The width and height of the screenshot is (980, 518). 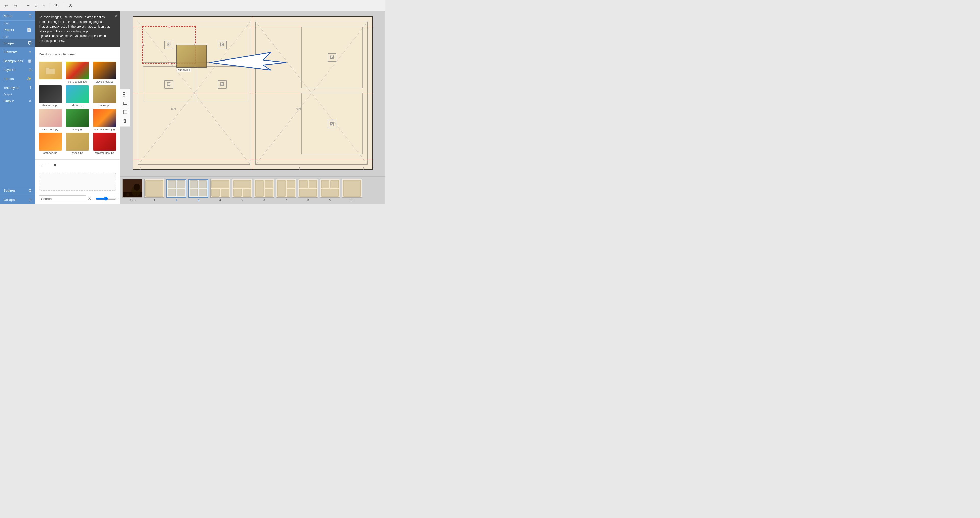 What do you see at coordinates (105, 72) in the screenshot?
I see `image-item-2: bicycle tour.jpg` at bounding box center [105, 72].